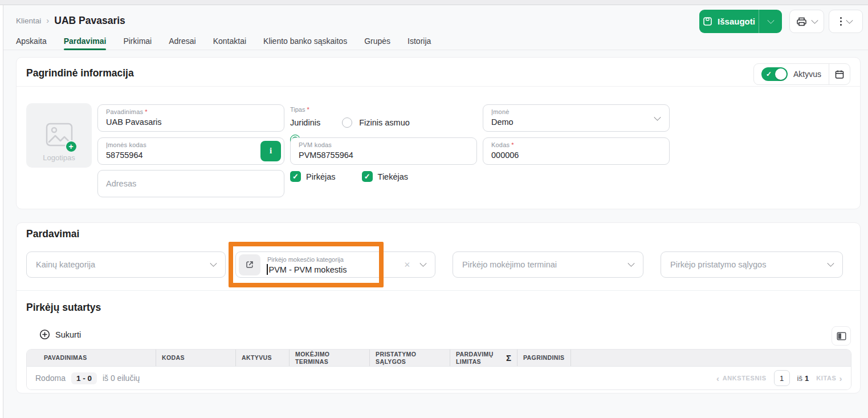 The height and width of the screenshot is (418, 868). What do you see at coordinates (736, 22) in the screenshot?
I see `save-button-label: Išsaugoti` at bounding box center [736, 22].